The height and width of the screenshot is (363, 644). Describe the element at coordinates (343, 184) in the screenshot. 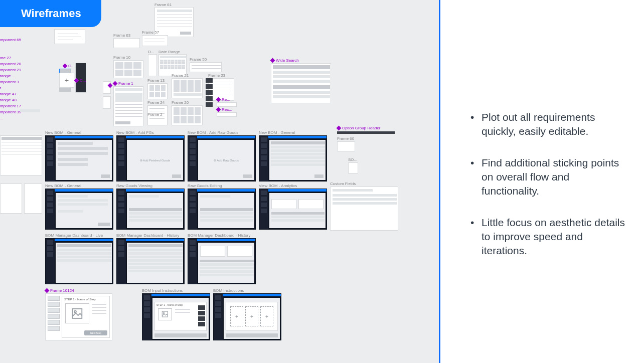

I see `frame-label: Custom Fields` at that location.